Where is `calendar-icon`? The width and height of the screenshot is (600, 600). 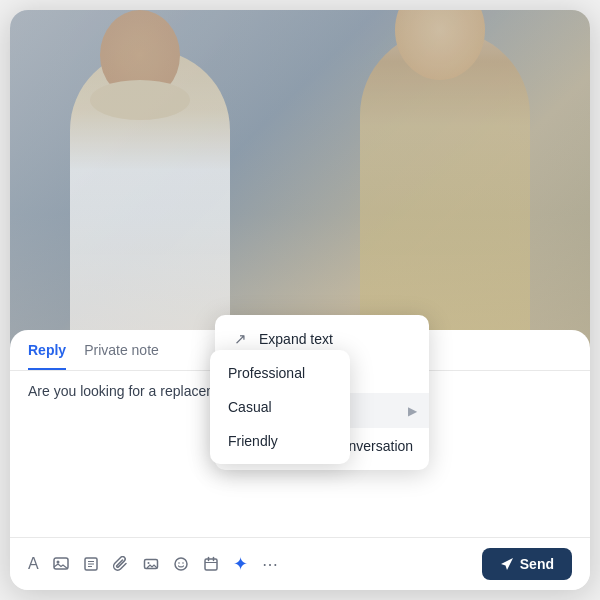
calendar-icon is located at coordinates (211, 564).